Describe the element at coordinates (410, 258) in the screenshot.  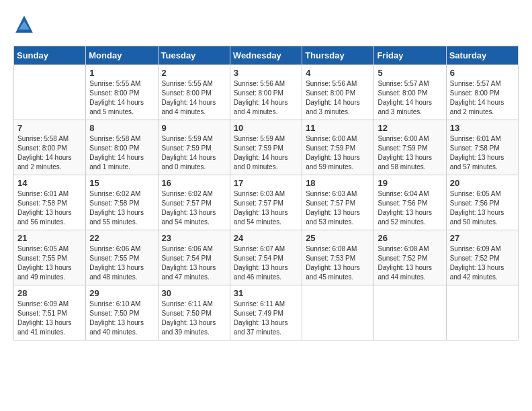
I see `calendar-cell: 26Sunrise: 6:08 AMSunset: 7:52 PMDayligh…` at that location.